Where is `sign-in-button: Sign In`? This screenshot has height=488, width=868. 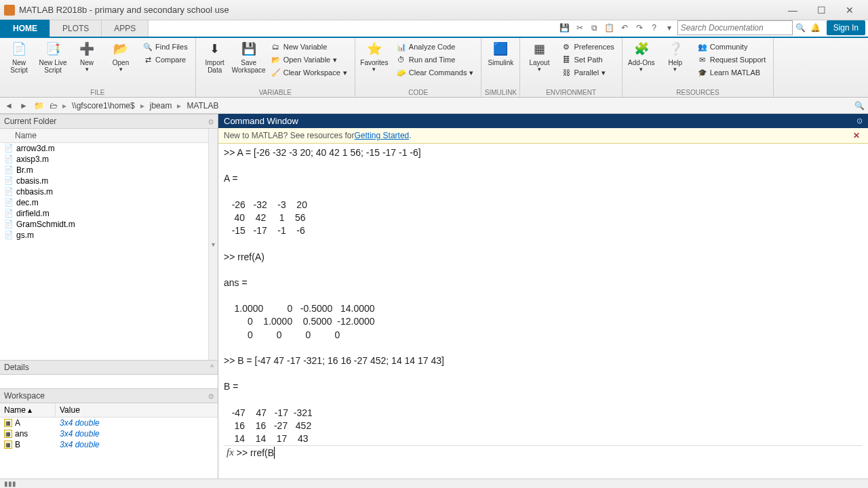
sign-in-button: Sign In is located at coordinates (846, 28).